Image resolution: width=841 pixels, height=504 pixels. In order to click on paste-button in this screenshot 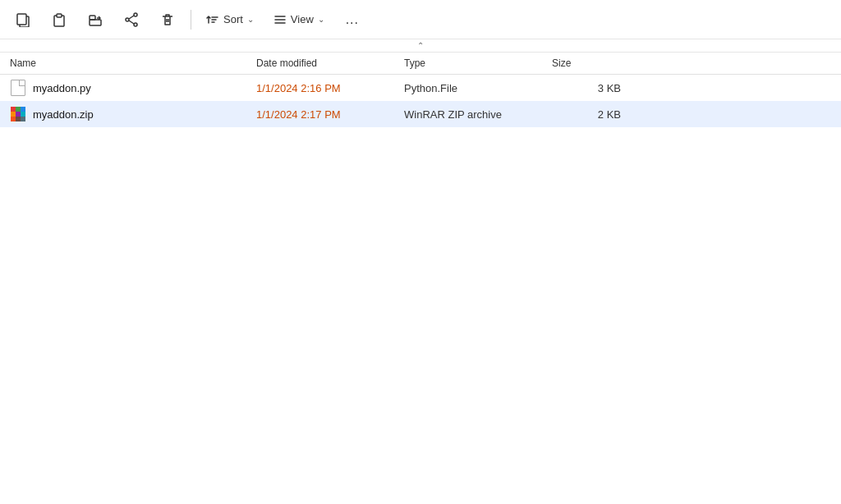, I will do `click(59, 20)`.